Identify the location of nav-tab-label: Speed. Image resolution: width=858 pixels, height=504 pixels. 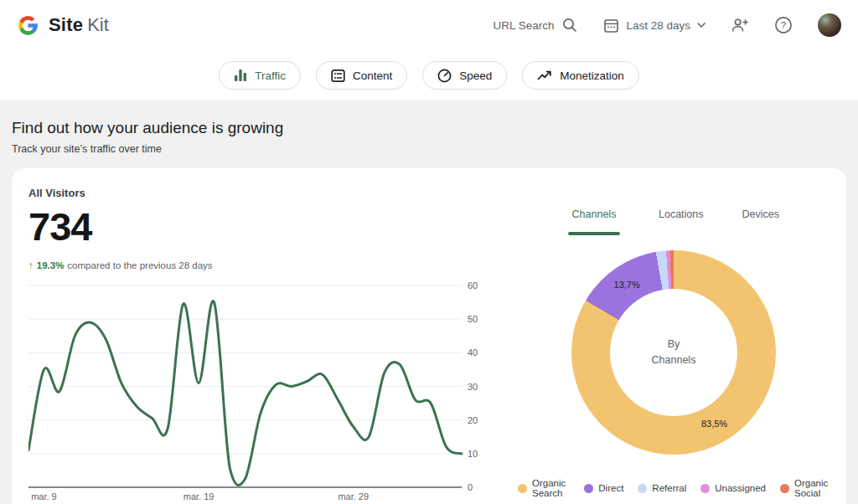
(476, 75).